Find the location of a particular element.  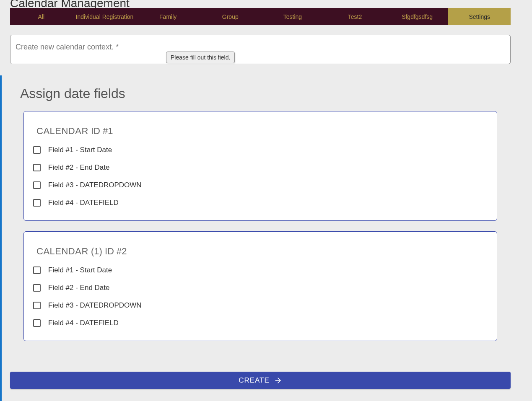

validation-tooltip-text: Please fill out this field. is located at coordinates (200, 57).